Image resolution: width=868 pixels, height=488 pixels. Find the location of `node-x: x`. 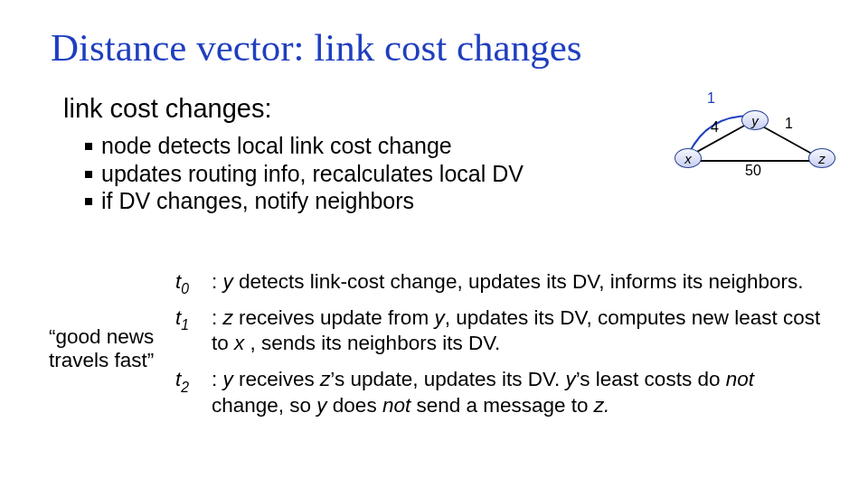

node-x: x is located at coordinates (688, 158).